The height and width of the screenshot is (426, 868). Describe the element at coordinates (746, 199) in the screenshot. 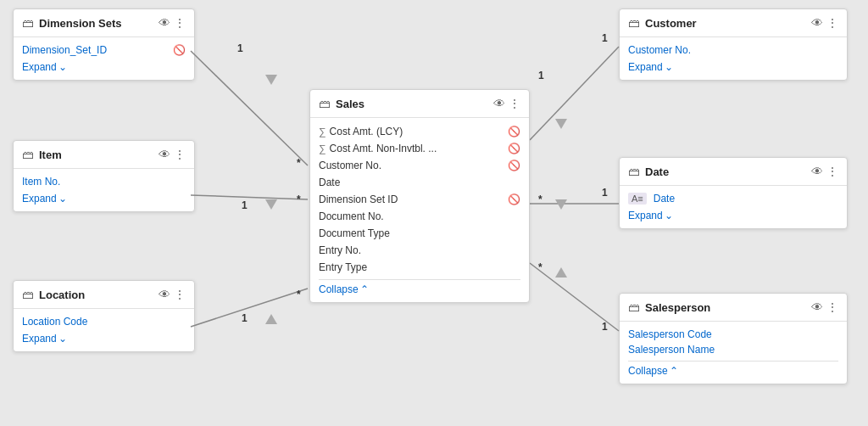

I see `field-name-date-field: Date` at that location.